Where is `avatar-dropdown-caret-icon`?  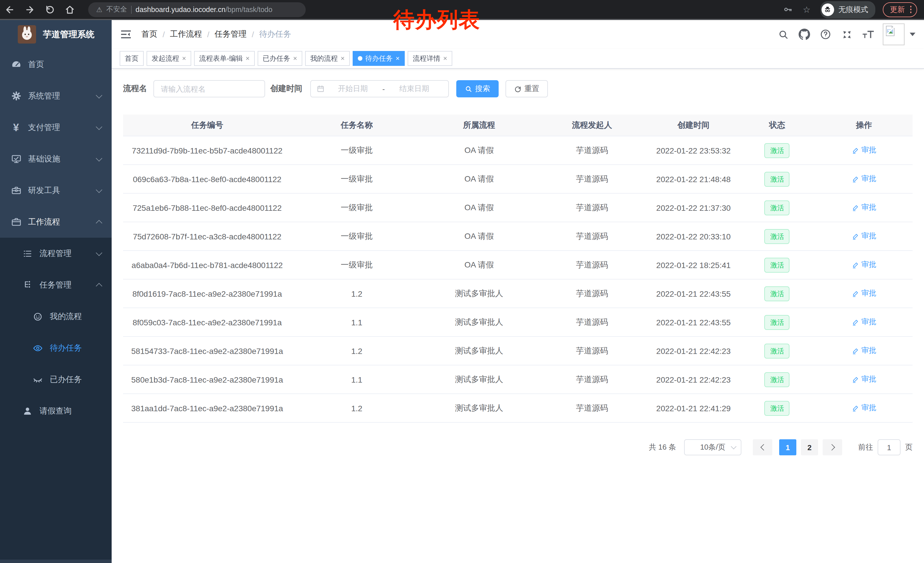
avatar-dropdown-caret-icon is located at coordinates (913, 35).